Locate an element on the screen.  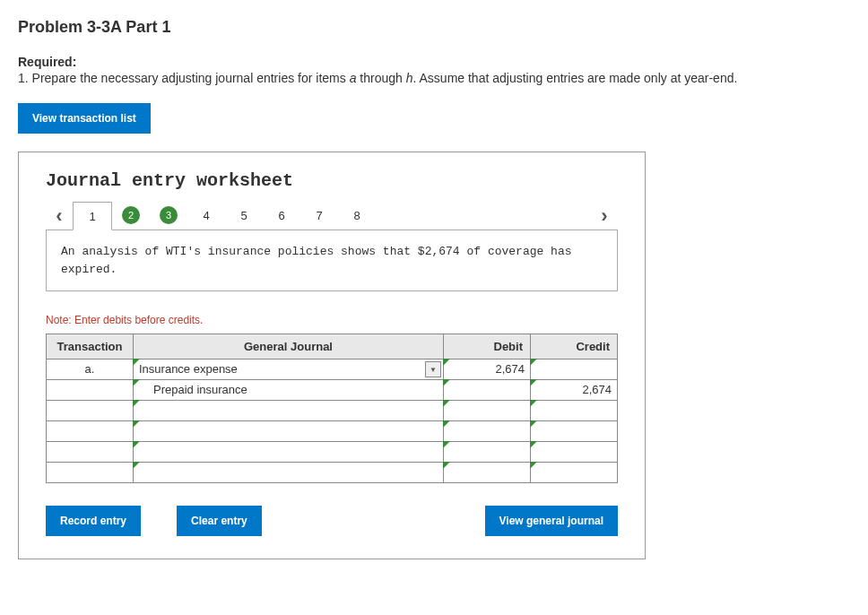
credit-cell: 2,674 is located at coordinates (574, 390).